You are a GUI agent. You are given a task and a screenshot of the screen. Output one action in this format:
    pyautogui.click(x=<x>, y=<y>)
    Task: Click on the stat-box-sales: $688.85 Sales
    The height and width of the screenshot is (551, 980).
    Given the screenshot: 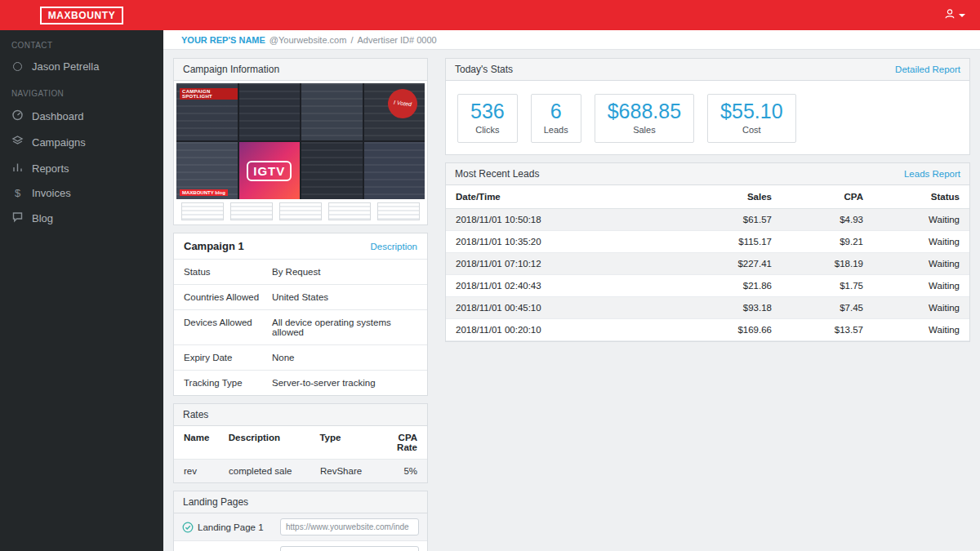 What is the action you would take?
    pyautogui.click(x=644, y=118)
    